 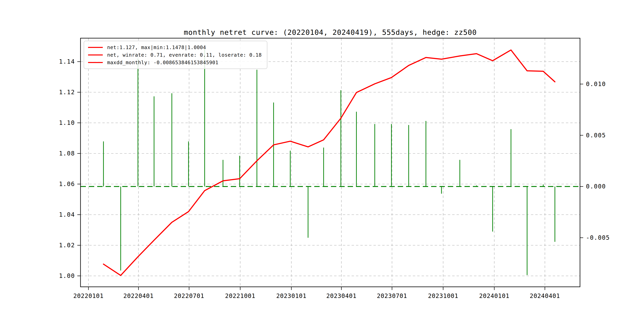 I want to click on x-tick-label: 20230101, so click(x=292, y=296).